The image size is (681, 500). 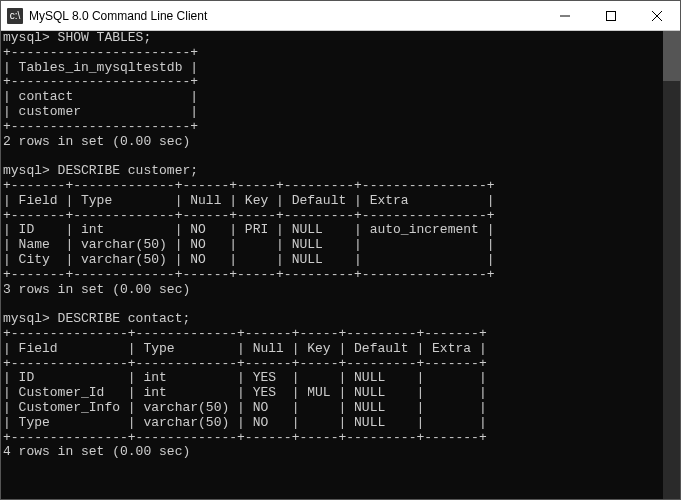 What do you see at coordinates (657, 16) in the screenshot?
I see `close-button` at bounding box center [657, 16].